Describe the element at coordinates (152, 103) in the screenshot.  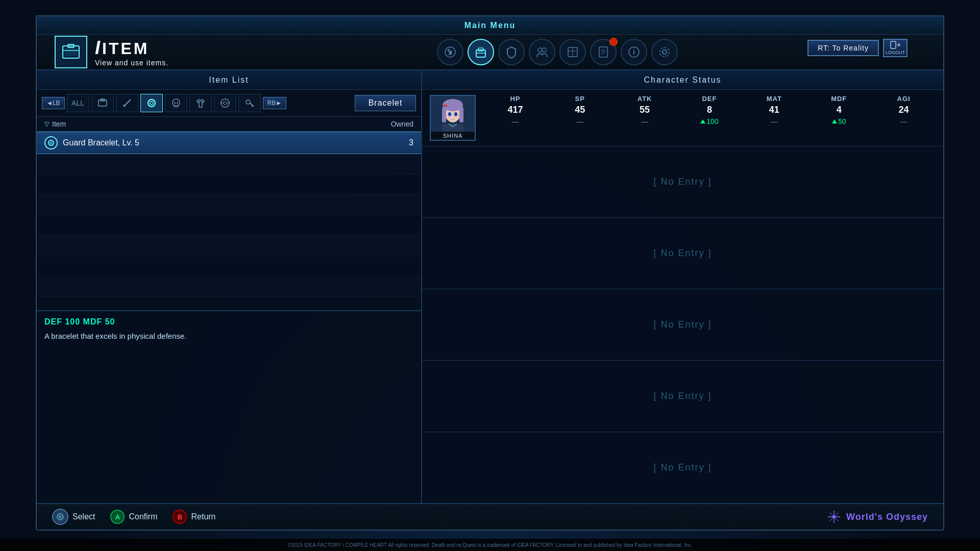
I see `cat-btn-bracelet` at that location.